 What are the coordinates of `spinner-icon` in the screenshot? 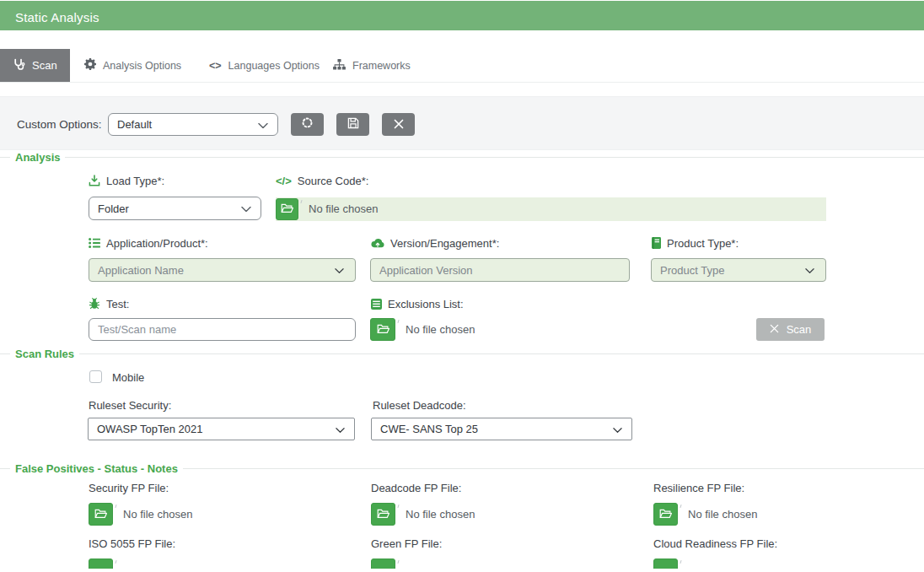 It's located at (307, 125).